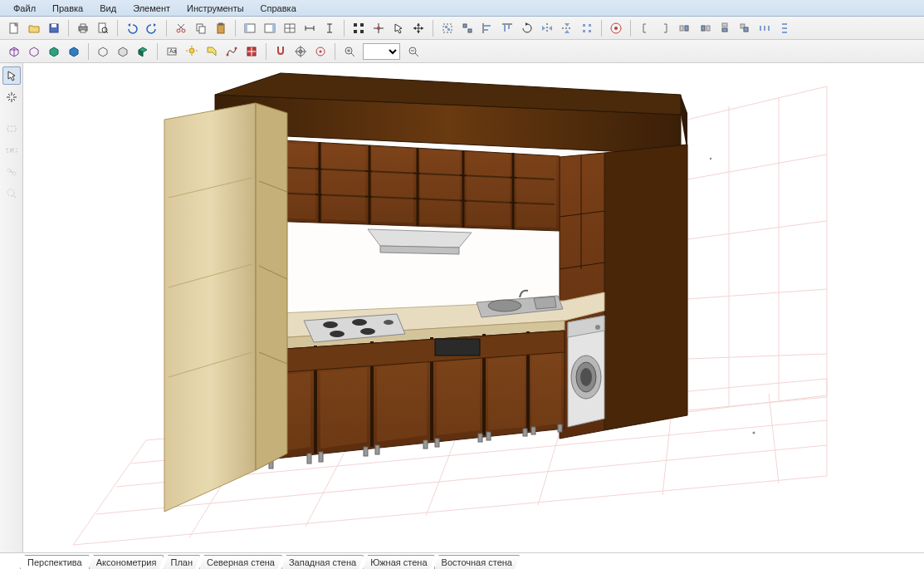 The width and height of the screenshot is (924, 569). Describe the element at coordinates (212, 52) in the screenshot. I see `tag-button` at that location.